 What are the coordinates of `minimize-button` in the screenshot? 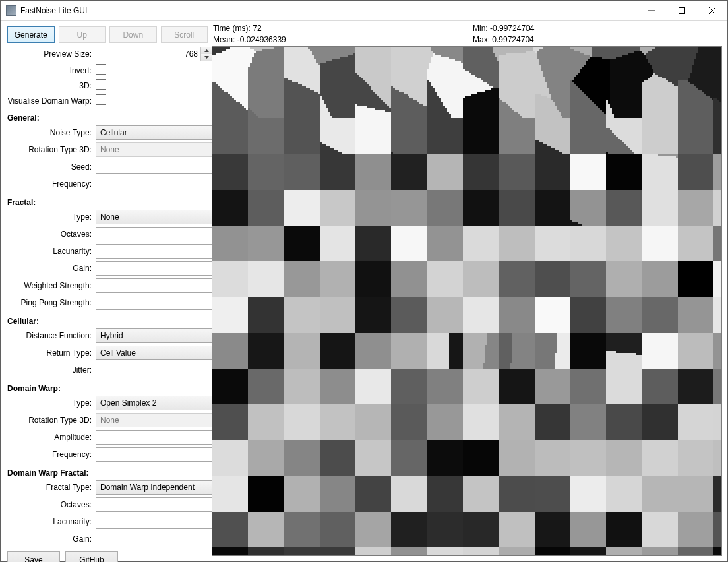 It's located at (652, 11).